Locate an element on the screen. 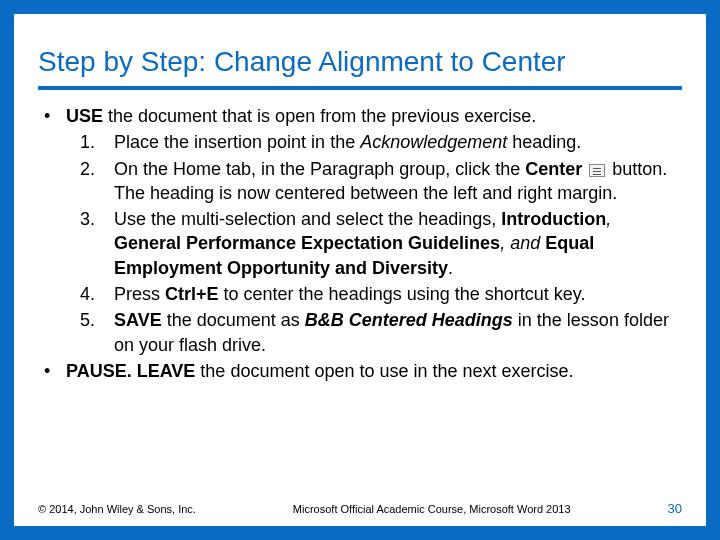  heading-name: Introduction is located at coordinates (554, 219).